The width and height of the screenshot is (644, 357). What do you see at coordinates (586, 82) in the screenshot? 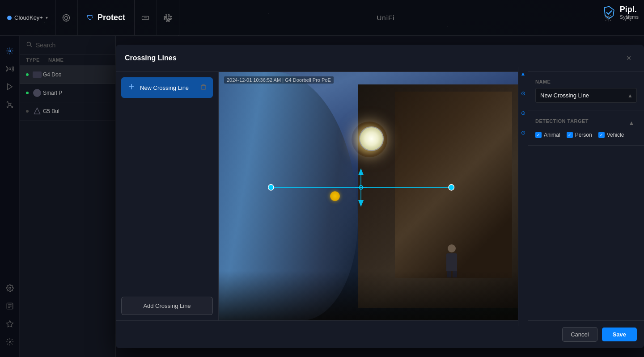
I see `settings-name-label: Name` at bounding box center [586, 82].